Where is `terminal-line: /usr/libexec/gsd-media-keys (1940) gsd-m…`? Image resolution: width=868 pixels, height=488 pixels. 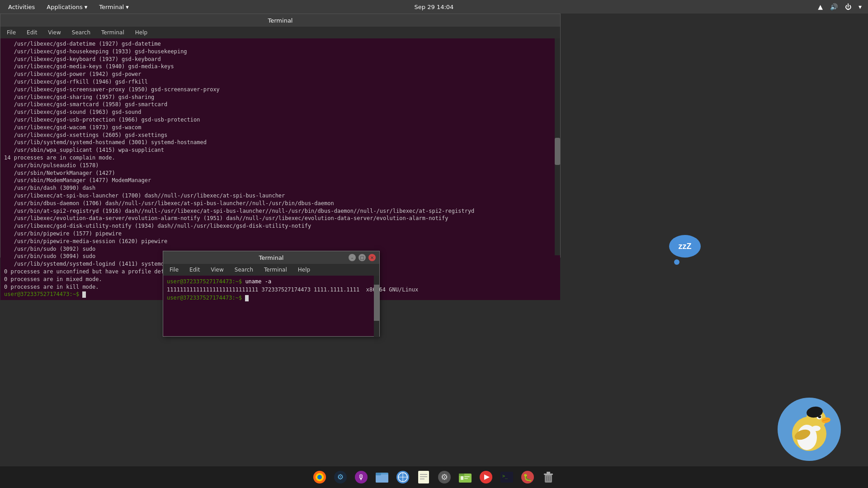 terminal-line: /usr/libexec/gsd-media-keys (1940) gsd-m… is located at coordinates (280, 67).